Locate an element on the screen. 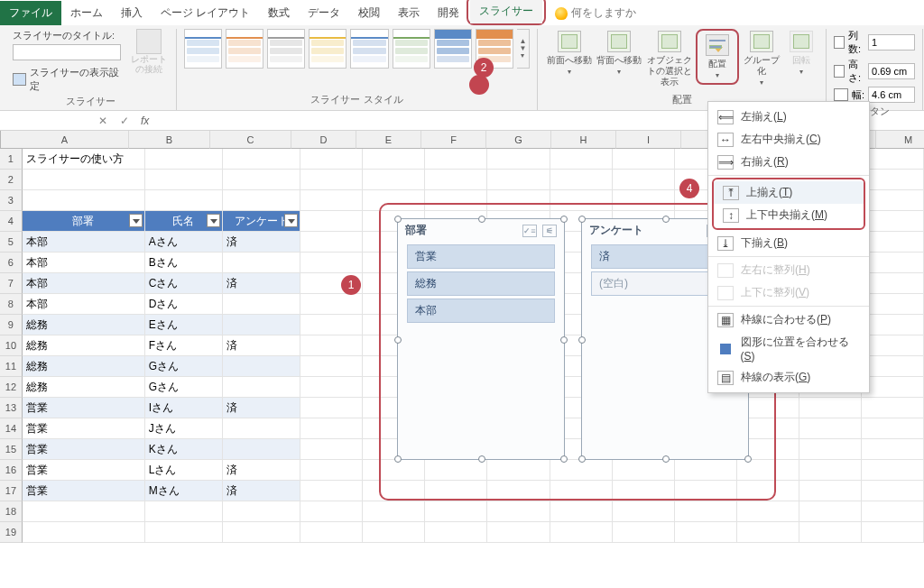 This screenshot has width=924, height=588. table-header: 部署 is located at coordinates (84, 222).